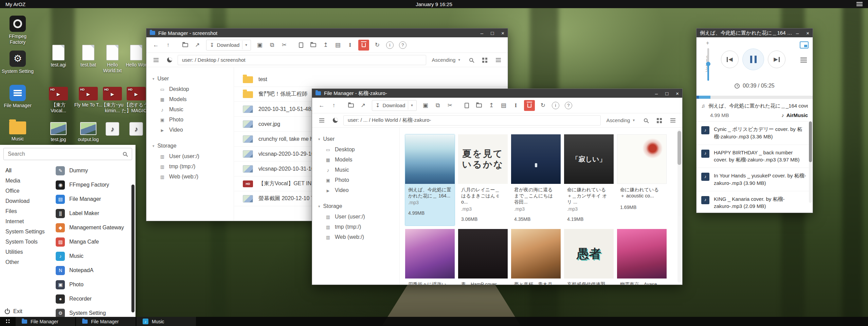 This screenshot has height=326, width=868. Describe the element at coordinates (29, 262) in the screenshot. I see `category-item: Other` at that location.